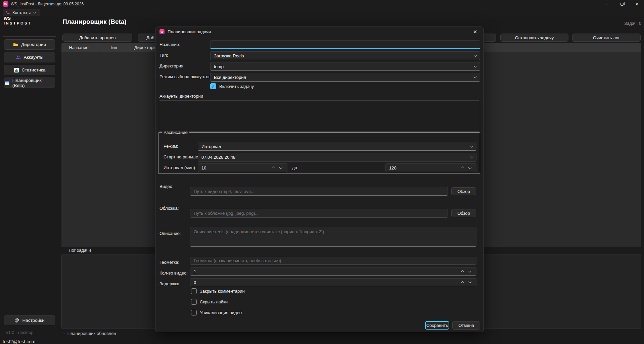 The image size is (644, 344). Describe the element at coordinates (34, 57) in the screenshot. I see `sidebar-item-label: Аккаунты` at that location.